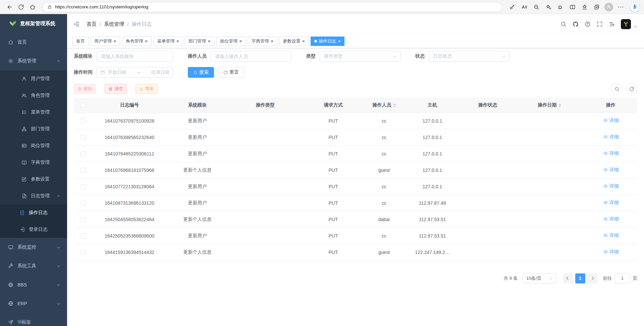 This screenshot has height=326, width=644. Describe the element at coordinates (34, 266) in the screenshot. I see `sidebar-item-system-tools: 系统工具` at that location.